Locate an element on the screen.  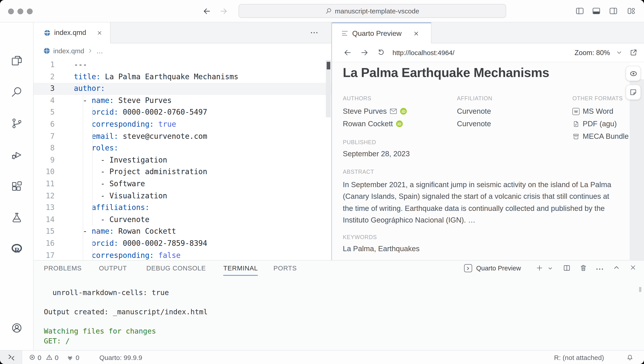
sidebar-item-source-control is located at coordinates (17, 123).